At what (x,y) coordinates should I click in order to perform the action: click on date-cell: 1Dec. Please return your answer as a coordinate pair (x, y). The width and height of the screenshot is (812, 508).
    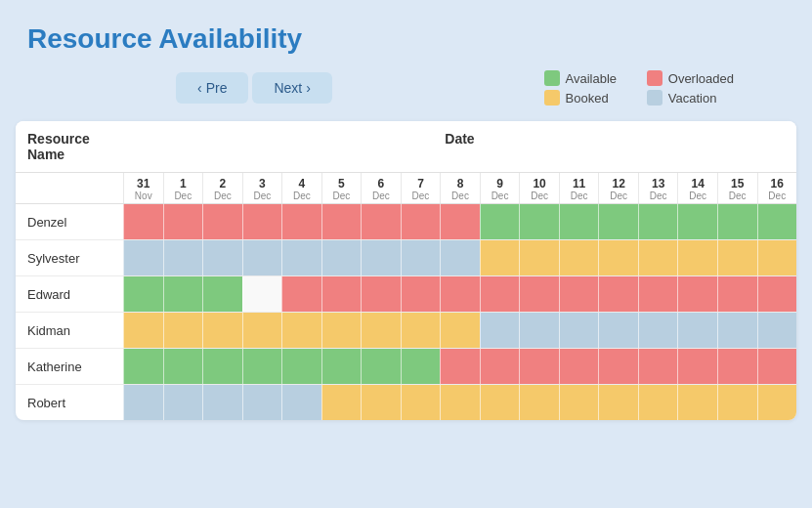
    Looking at the image, I should click on (184, 188).